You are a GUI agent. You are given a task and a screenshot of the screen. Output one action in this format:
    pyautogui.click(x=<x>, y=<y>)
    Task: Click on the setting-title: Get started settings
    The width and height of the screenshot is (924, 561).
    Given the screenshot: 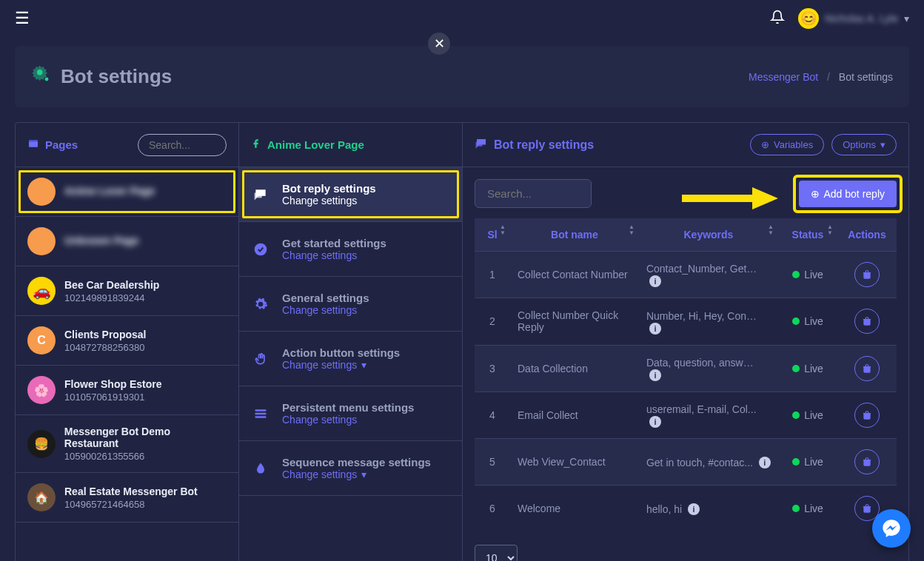 What is the action you would take?
    pyautogui.click(x=335, y=243)
    